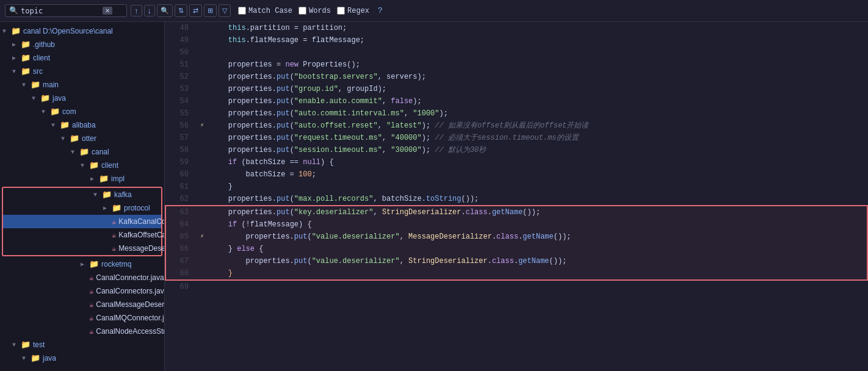 Image resolution: width=868 pixels, height=371 pixels. Describe the element at coordinates (538, 225) in the screenshot. I see `line-code-64: if (!flatMessage) {` at that location.